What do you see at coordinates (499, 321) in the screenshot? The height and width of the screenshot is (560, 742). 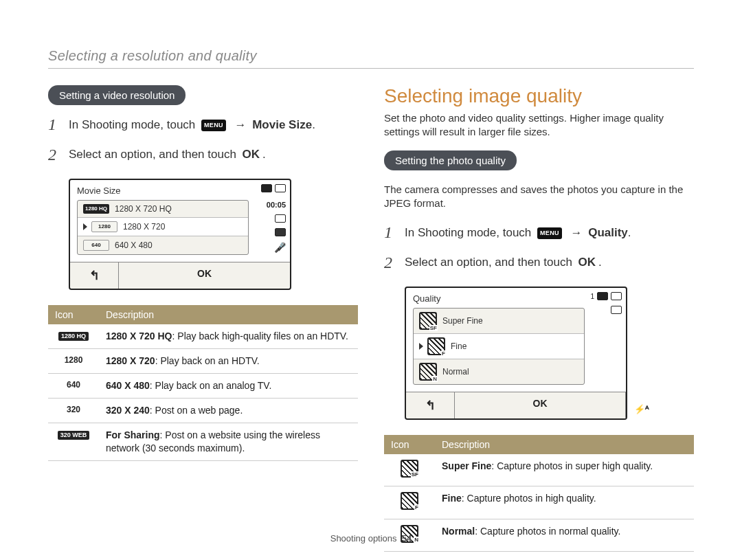 I see `option-superfine: Super Fine` at bounding box center [499, 321].